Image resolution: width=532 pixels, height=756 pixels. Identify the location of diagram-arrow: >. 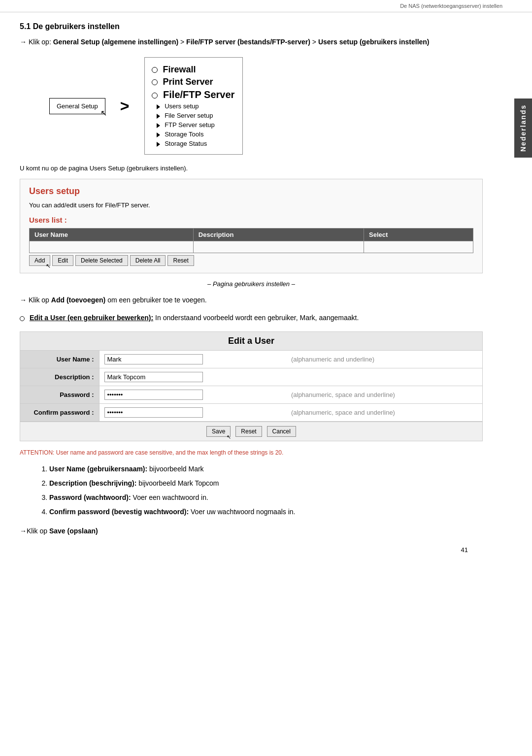
(125, 106).